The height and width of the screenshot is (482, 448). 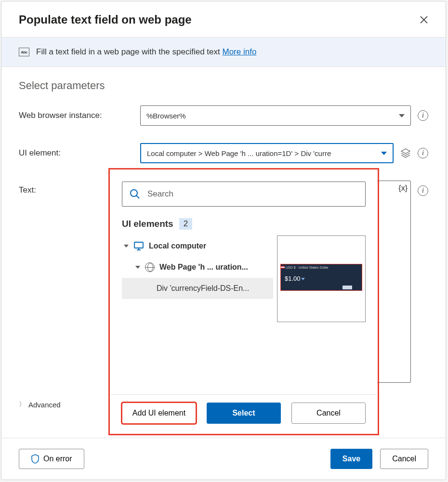 I want to click on advanced-label: Advanced, so click(x=44, y=404).